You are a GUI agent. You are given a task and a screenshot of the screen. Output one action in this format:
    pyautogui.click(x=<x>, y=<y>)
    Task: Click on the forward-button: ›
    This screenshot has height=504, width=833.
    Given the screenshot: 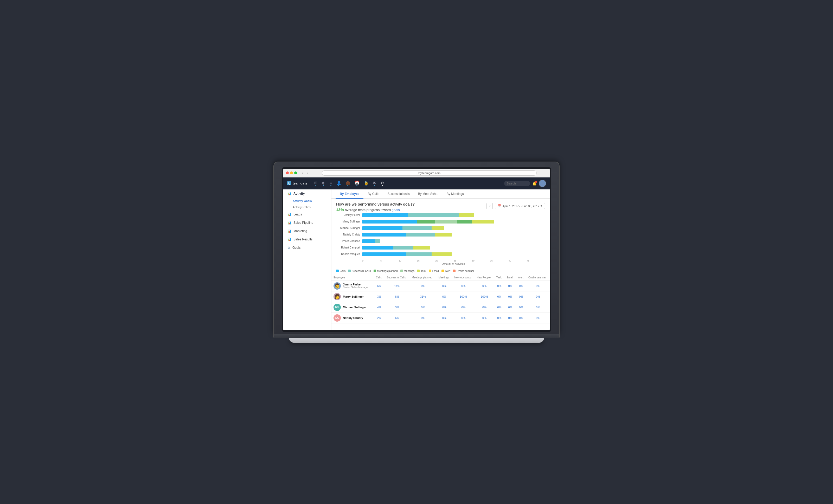 What is the action you would take?
    pyautogui.click(x=307, y=173)
    